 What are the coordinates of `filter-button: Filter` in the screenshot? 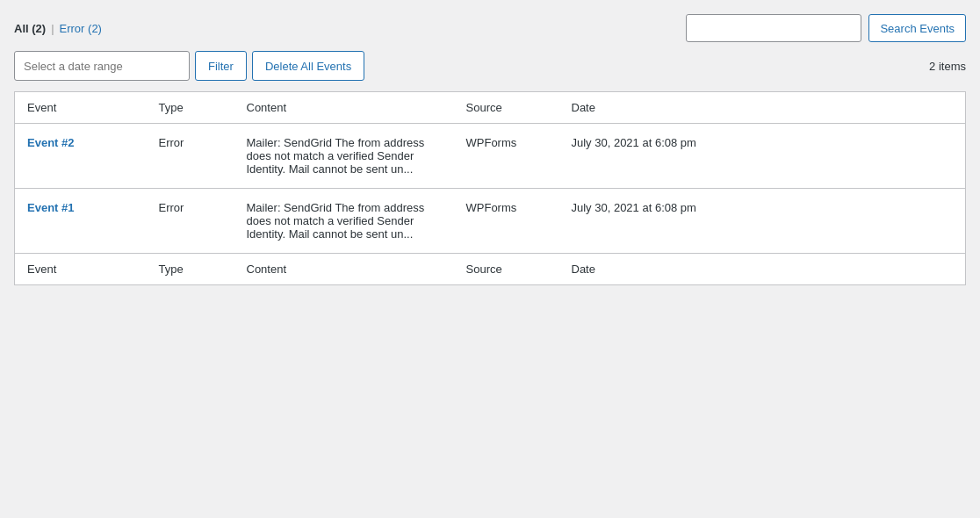 It's located at (221, 66).